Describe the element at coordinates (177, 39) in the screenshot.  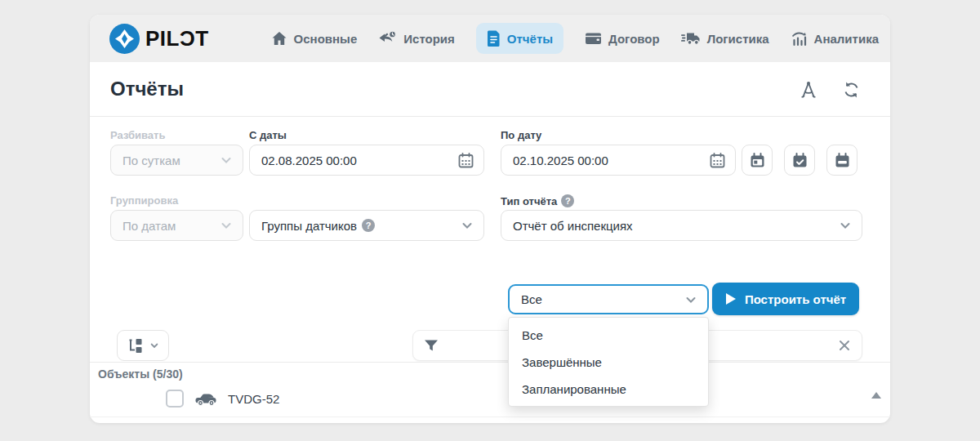
I see `logo-text: PILƆT` at that location.